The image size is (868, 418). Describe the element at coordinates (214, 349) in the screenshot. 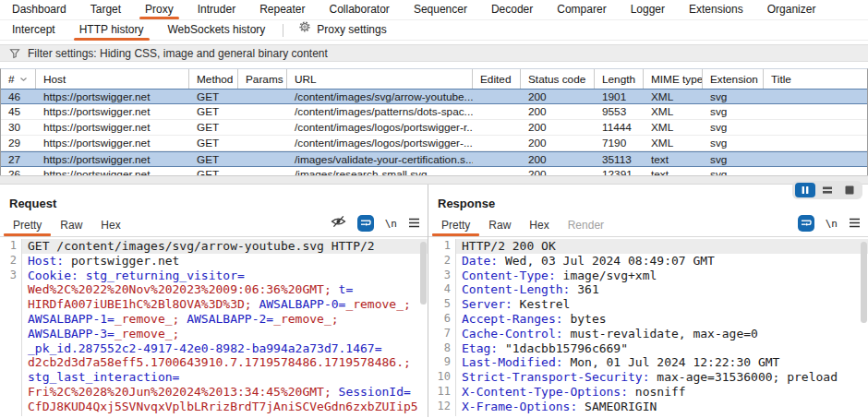

I see `request-line: _pk_id.287552c2-4917-42e0-8982-ba994a2a7…` at that location.